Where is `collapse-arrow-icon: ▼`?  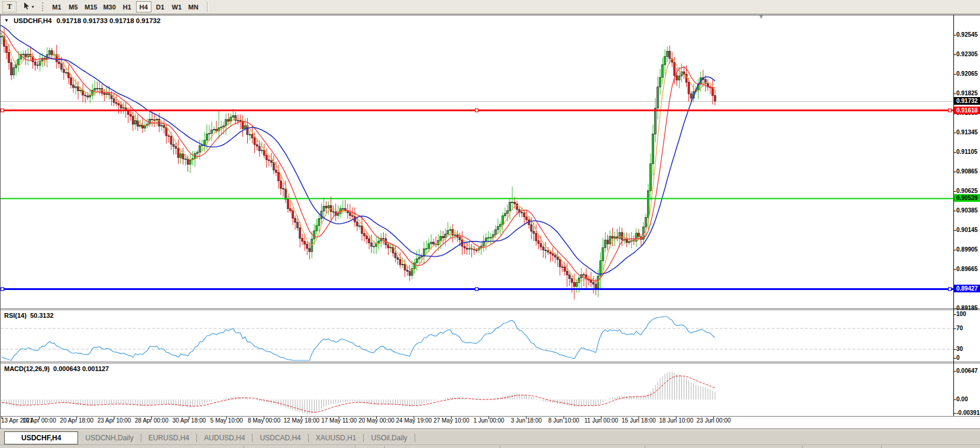
collapse-arrow-icon: ▼ is located at coordinates (7, 21).